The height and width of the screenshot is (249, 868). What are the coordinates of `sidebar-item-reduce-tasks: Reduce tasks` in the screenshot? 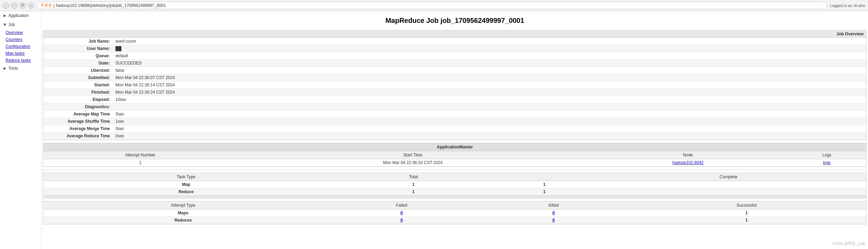 It's located at (21, 60).